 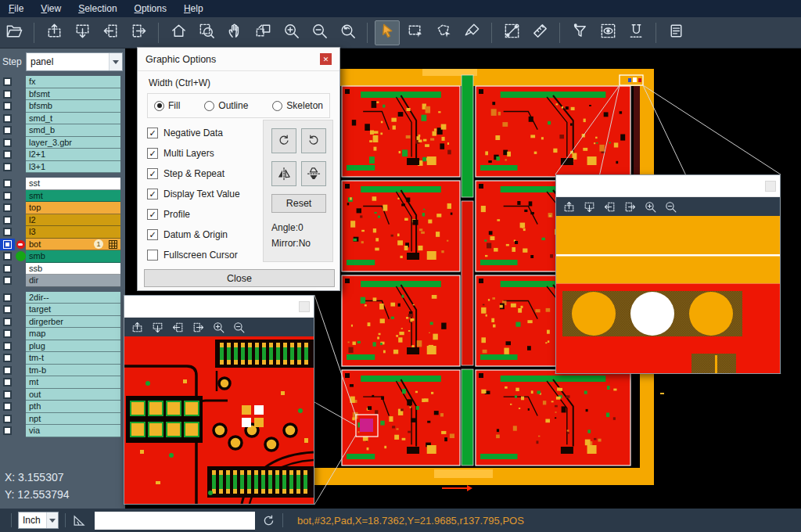 What do you see at coordinates (63, 82) in the screenshot?
I see `layer-row: fx` at bounding box center [63, 82].